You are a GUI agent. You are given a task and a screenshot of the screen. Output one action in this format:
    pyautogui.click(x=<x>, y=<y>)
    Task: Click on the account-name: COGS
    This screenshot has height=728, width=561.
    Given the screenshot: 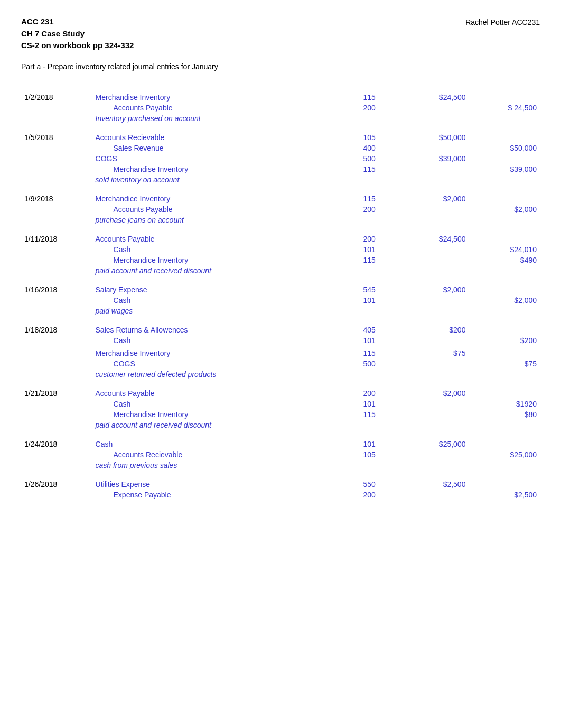 What is the action you would take?
    pyautogui.click(x=217, y=364)
    